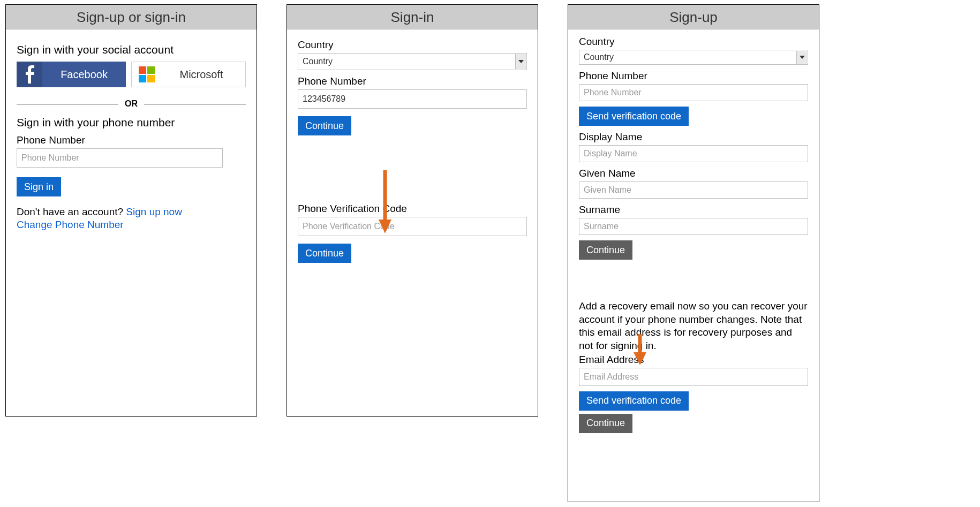 The width and height of the screenshot is (980, 507). What do you see at coordinates (131, 104) in the screenshot?
I see `or-divider: OR` at bounding box center [131, 104].